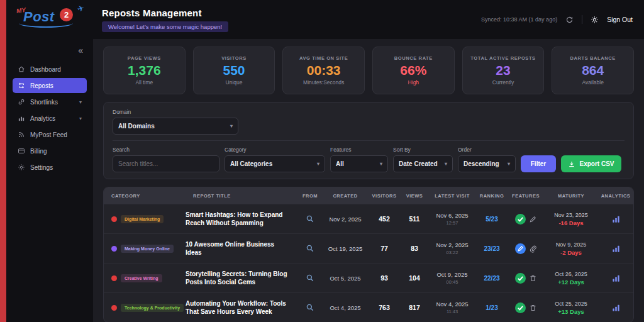 The width and height of the screenshot is (644, 322). Describe the element at coordinates (166, 164) in the screenshot. I see `search-input` at that location.